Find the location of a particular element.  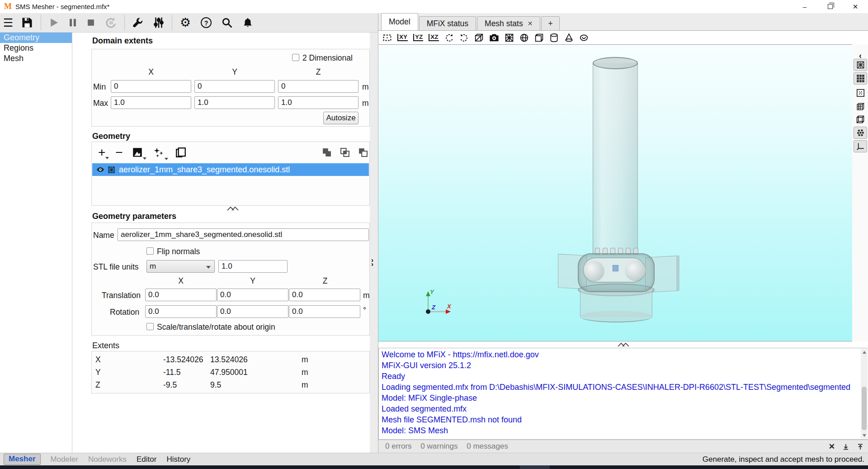

mode-history-button: History is located at coordinates (178, 460).